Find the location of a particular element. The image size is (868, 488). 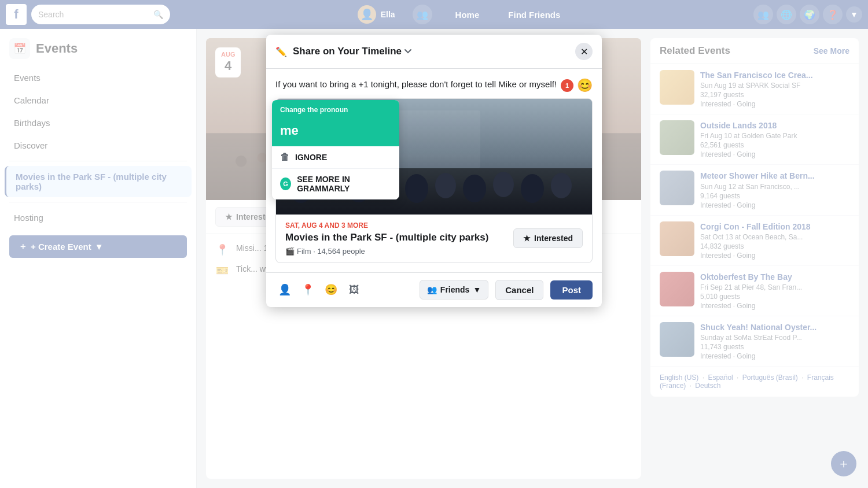

post-button: Post is located at coordinates (572, 290).